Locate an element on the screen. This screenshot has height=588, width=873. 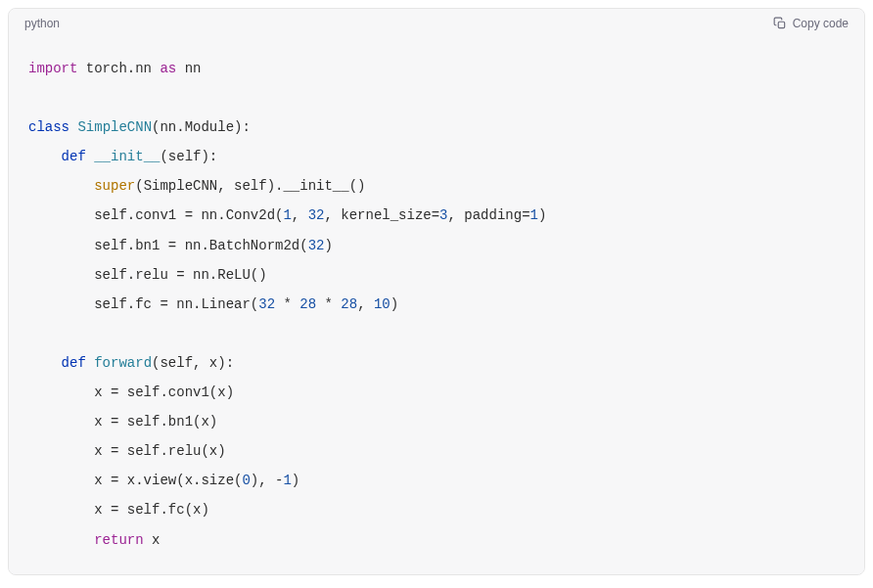
code-token: (nn.Module): is located at coordinates (202, 127).